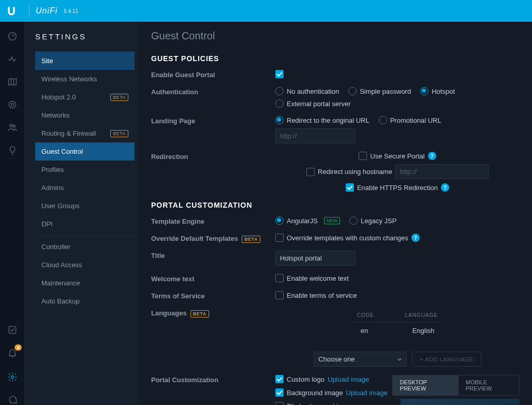  Describe the element at coordinates (213, 279) in the screenshot. I see `welcome-label: Welcome text` at that location.